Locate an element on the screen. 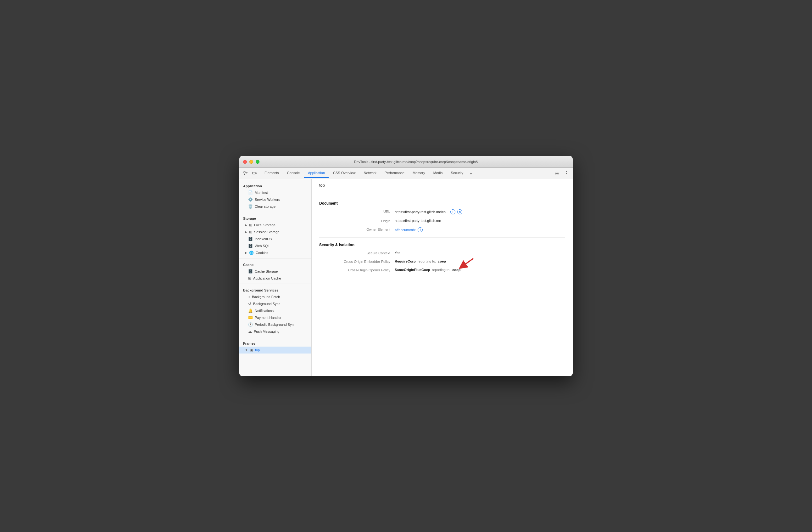 The height and width of the screenshot is (532, 812). sidebar-item-cookies: ▶ 🌐 Cookies is located at coordinates (275, 253).